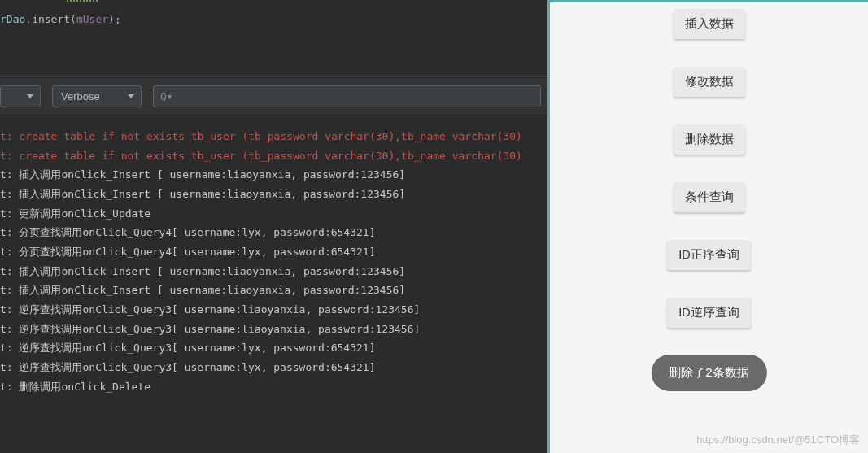 The width and height of the screenshot is (868, 453). I want to click on log-line: t: 更新调用onClick_Update, so click(273, 214).